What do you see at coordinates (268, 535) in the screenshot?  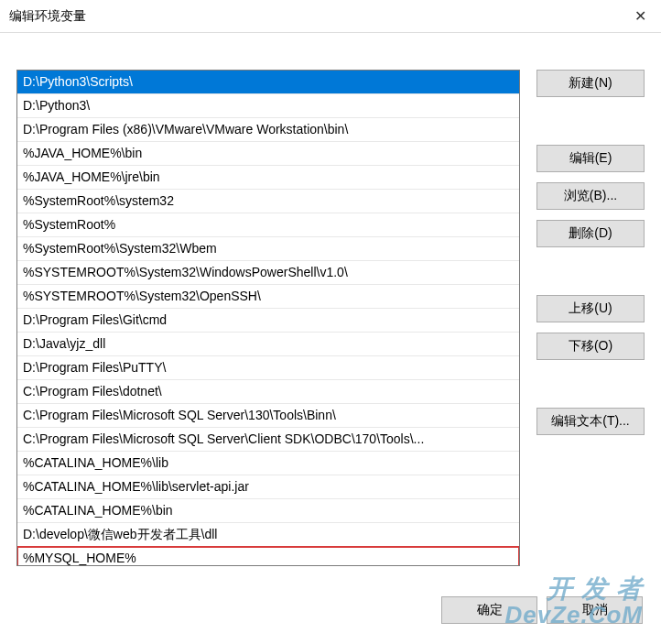 I see `list-item: D:\develop\微信web开发者工具\dll` at bounding box center [268, 535].